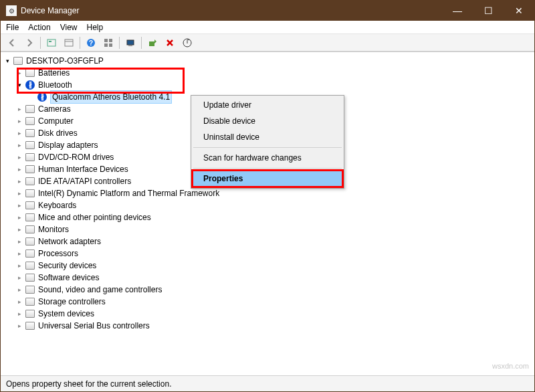 The image size is (535, 392). Describe the element at coordinates (111, 97) in the screenshot. I see `tree-label: Qualcomm Atheros Bluetooth 4.1` at that location.